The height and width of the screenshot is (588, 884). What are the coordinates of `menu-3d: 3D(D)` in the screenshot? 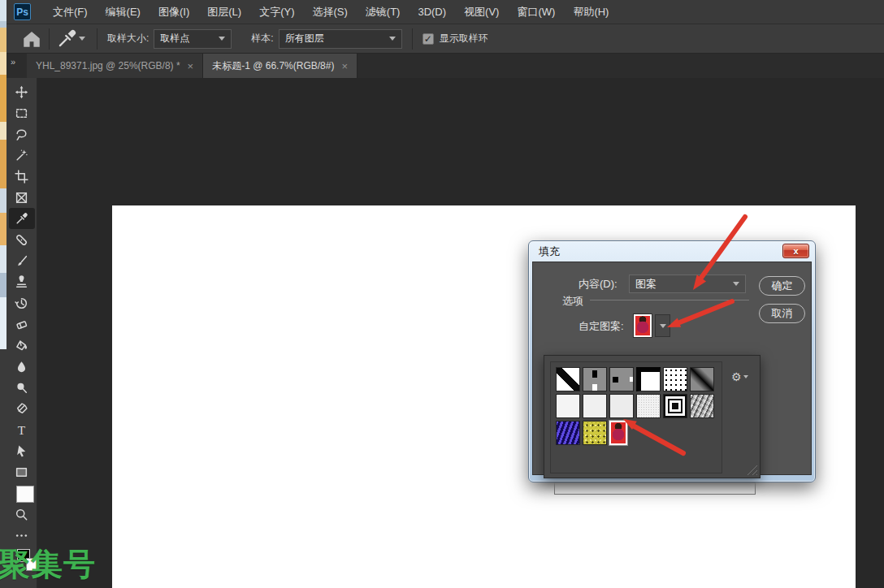 It's located at (432, 11).